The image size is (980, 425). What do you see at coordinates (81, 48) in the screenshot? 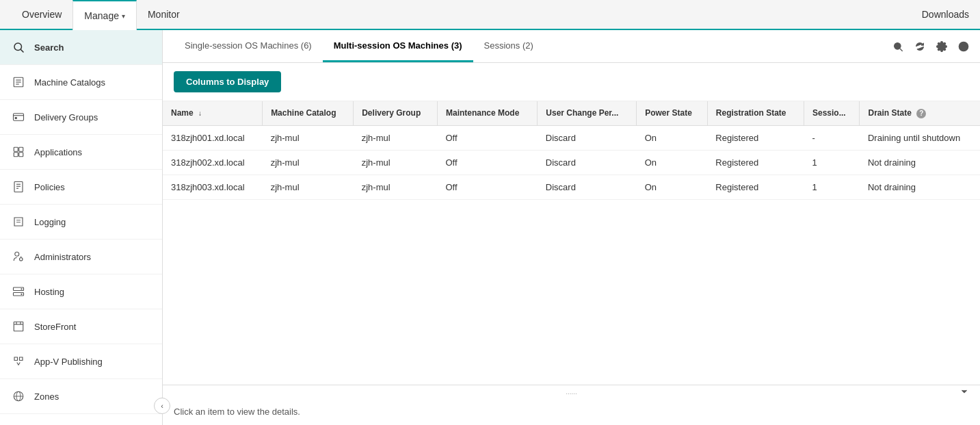
I see `sidebar-item-search: Search` at bounding box center [81, 48].